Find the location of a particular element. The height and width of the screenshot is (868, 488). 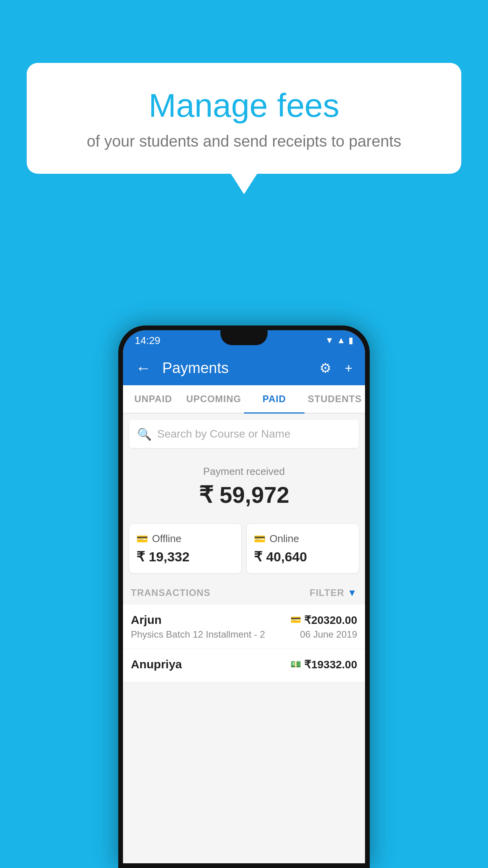

add-button: + is located at coordinates (349, 368).